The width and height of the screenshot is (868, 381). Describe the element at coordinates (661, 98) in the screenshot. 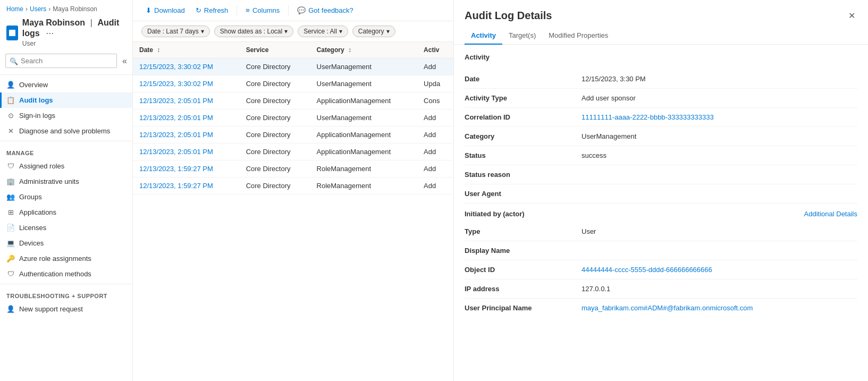

I see `detail-row-activity-type: Activity Type Add user sponsor` at that location.